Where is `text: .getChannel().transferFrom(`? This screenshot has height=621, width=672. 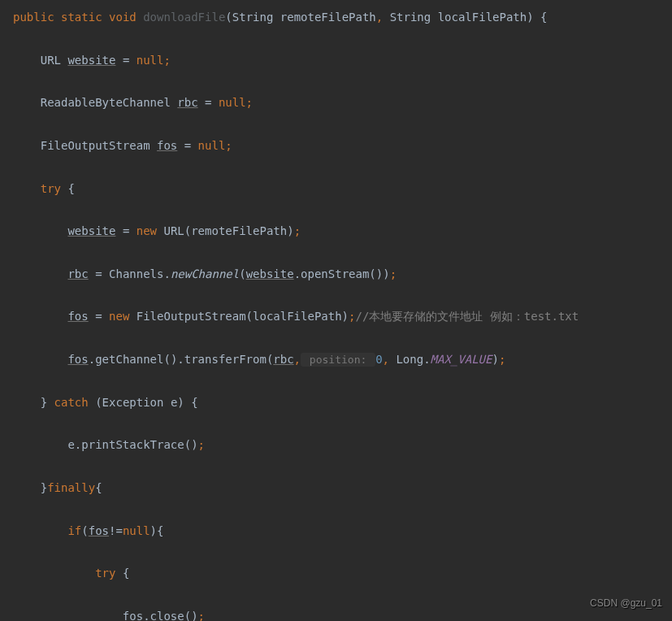
text: .getChannel().transferFrom( is located at coordinates (181, 359).